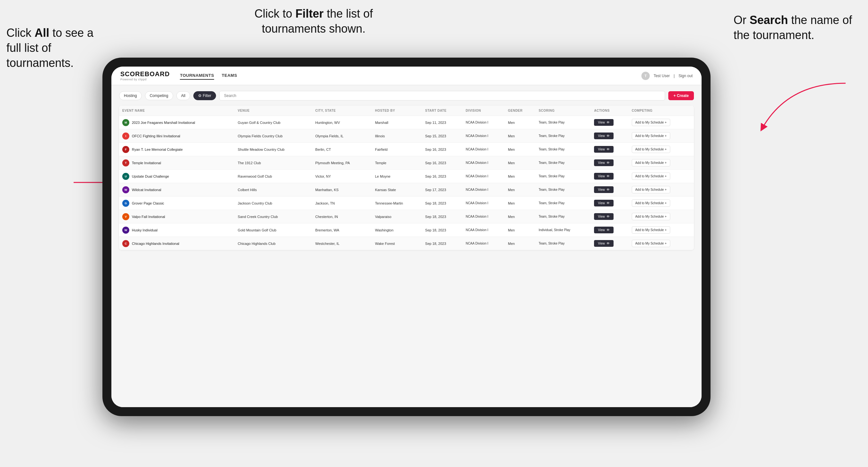  I want to click on cell-city-state: Berlin, CT, so click(342, 150).